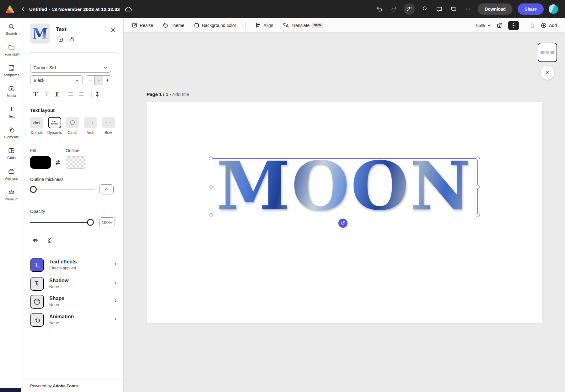  Describe the element at coordinates (211, 187) in the screenshot. I see `handle-mid-left` at that location.